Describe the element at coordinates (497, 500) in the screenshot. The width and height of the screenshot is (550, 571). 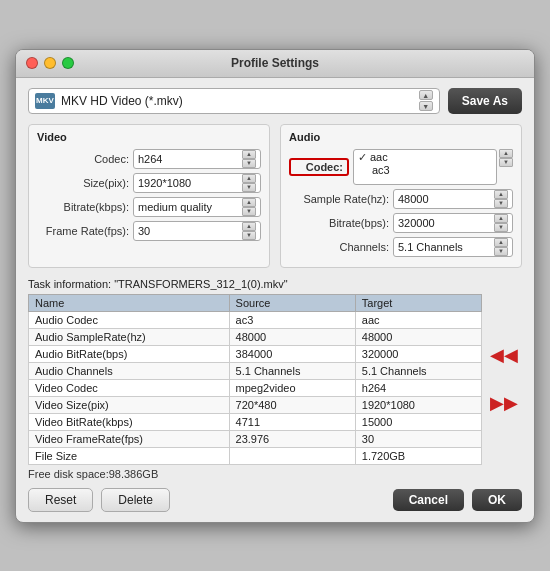
I see `ok-button: OK` at that location.